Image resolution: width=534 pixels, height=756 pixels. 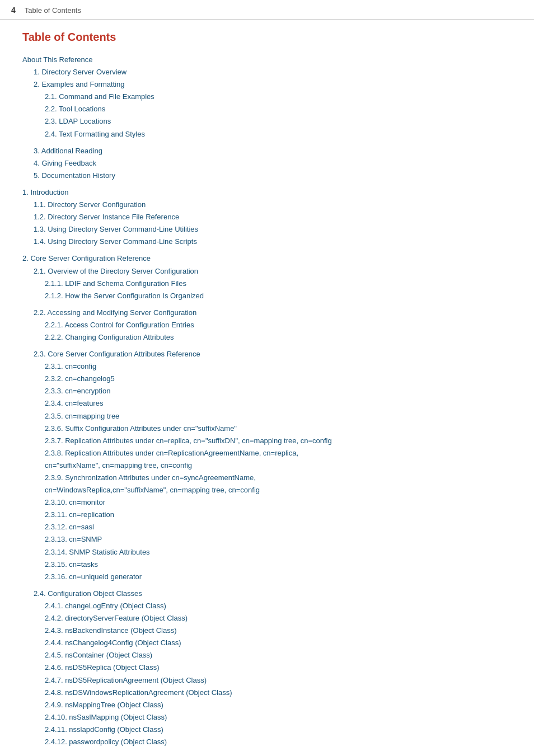 I want to click on toc-link: 2.2.2. Changing Configuration Attributes, so click(x=110, y=337).